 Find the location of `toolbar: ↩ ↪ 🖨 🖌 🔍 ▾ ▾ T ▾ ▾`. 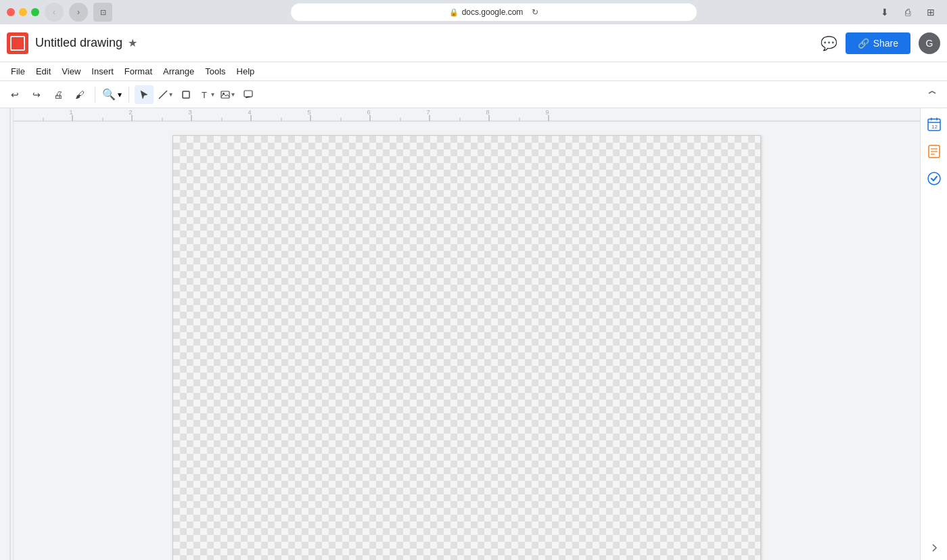

toolbar: ↩ ↪ 🖨 🖌 🔍 ▾ ▾ T ▾ ▾ is located at coordinates (473, 95).